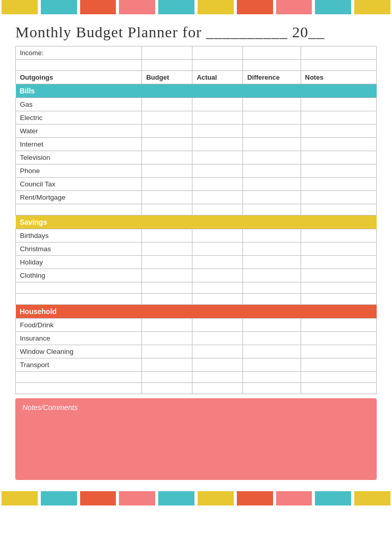 The width and height of the screenshot is (392, 554). I want to click on christmas-diff, so click(272, 249).